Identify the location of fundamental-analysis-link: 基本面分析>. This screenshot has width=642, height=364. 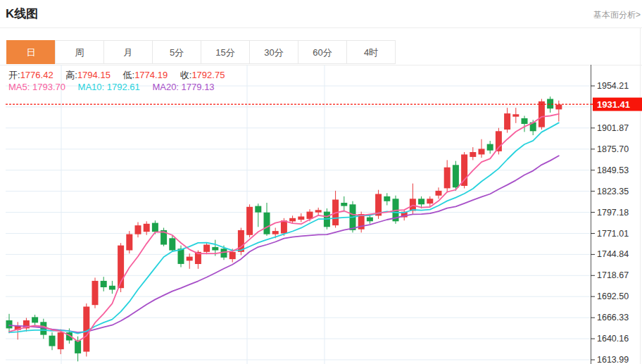
(617, 15).